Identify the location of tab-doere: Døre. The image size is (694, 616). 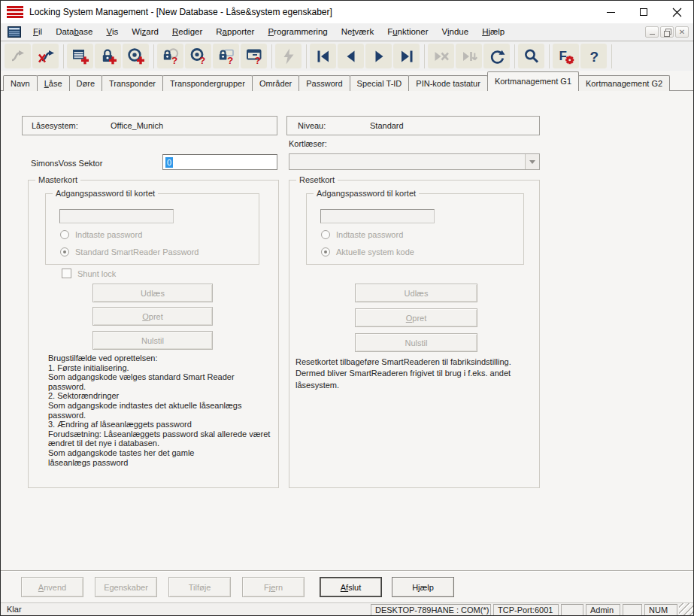
(86, 83).